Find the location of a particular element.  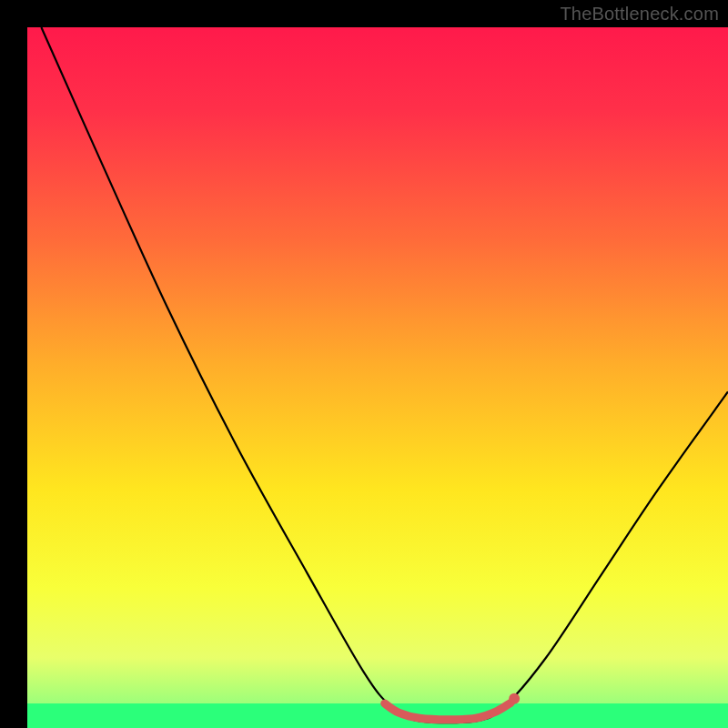

current-point-marker is located at coordinates (514, 699).